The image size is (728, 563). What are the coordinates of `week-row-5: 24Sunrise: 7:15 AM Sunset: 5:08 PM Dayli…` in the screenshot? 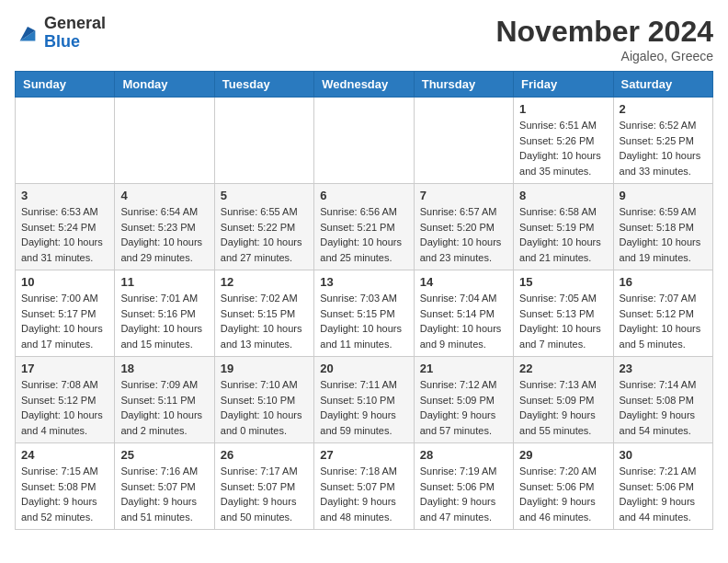 It's located at (364, 487).